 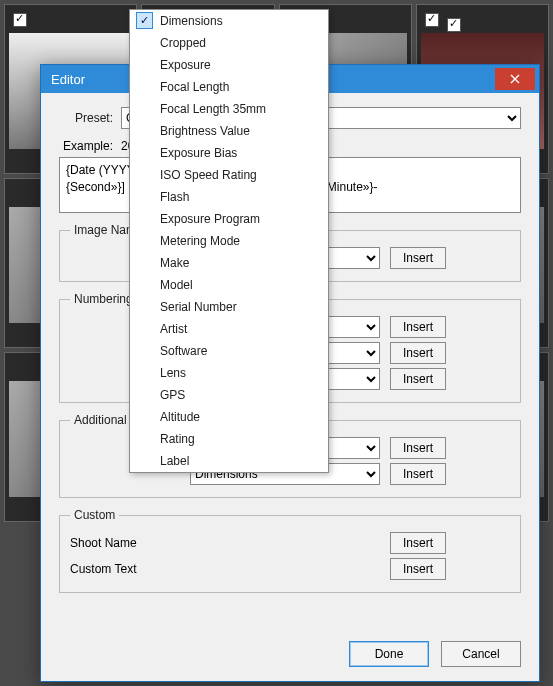 What do you see at coordinates (229, 87) in the screenshot?
I see `dropdown-item: Focal Length` at bounding box center [229, 87].